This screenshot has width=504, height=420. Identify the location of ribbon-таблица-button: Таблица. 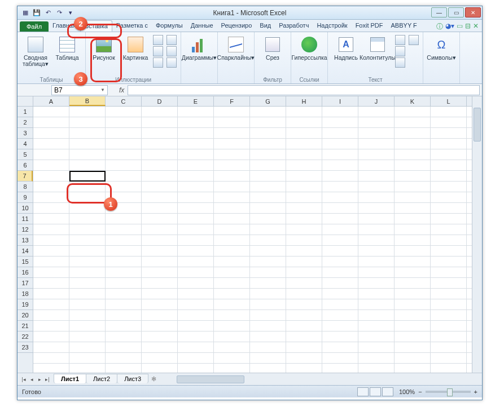
(67, 48).